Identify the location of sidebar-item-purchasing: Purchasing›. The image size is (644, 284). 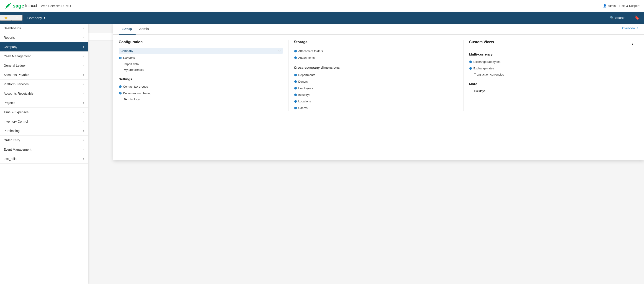
(44, 131).